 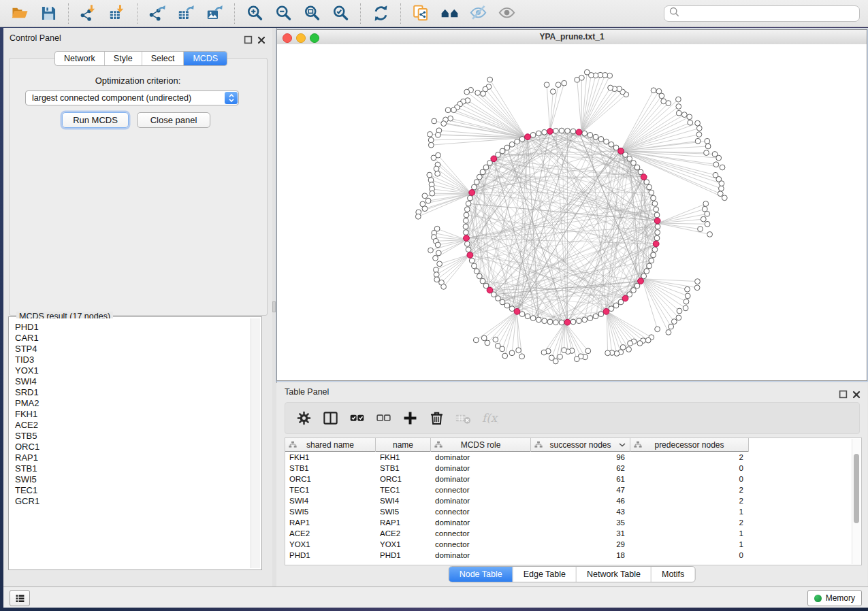 What do you see at coordinates (133, 491) in the screenshot?
I see `mcds-result-item: TEC1` at bounding box center [133, 491].